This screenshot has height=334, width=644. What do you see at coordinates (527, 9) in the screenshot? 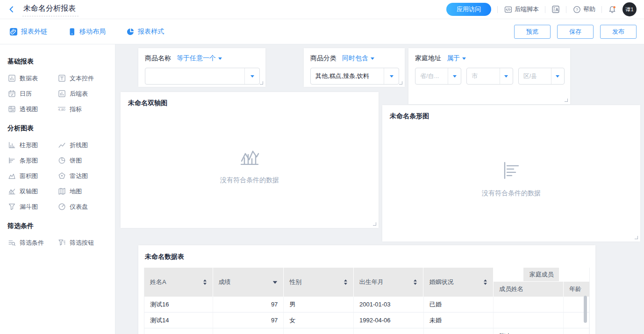
I see `backend-script-label: 后端脚本` at bounding box center [527, 9].